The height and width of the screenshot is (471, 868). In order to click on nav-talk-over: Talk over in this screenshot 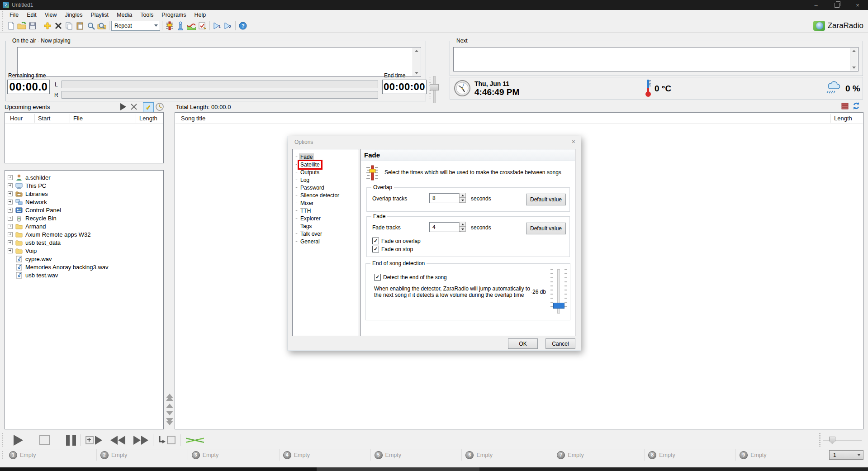, I will do `click(326, 233)`.